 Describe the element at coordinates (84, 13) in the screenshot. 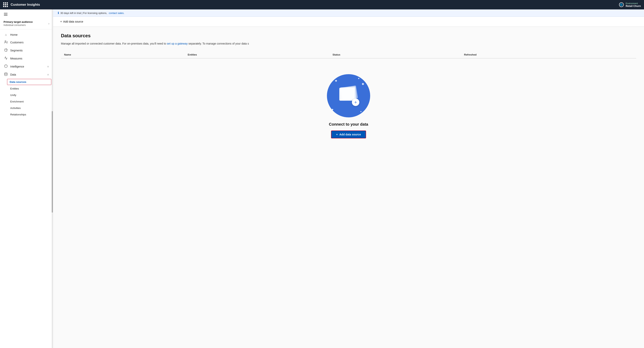

I see `trial-text: 30 days left in trial | For licensing op…` at that location.